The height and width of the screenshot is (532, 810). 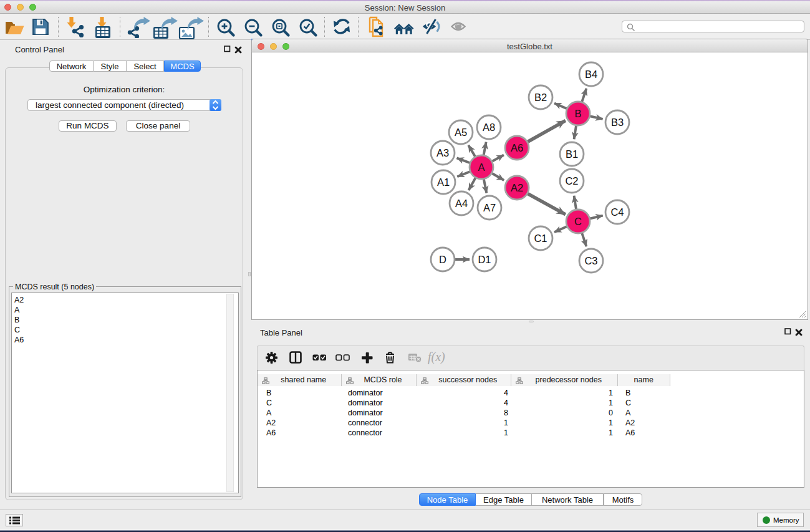 I want to click on svg-text: A6, so click(x=517, y=148).